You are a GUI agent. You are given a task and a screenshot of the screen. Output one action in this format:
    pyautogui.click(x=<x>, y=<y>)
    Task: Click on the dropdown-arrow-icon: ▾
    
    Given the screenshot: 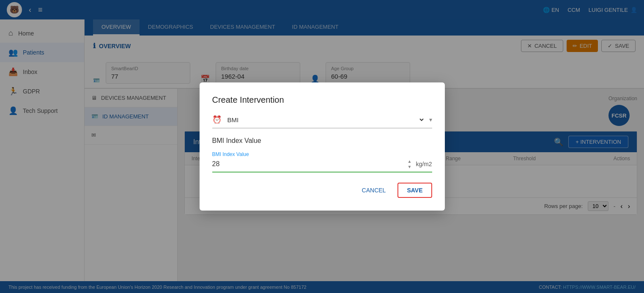 What is the action you would take?
    pyautogui.click(x=430, y=120)
    